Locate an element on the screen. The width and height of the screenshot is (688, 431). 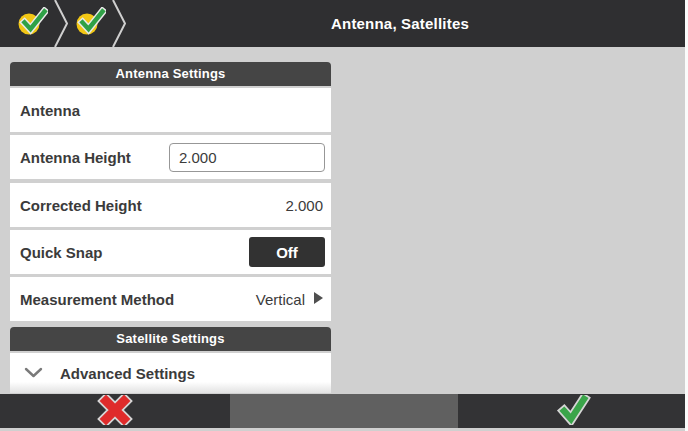
antenna-row: Antenna is located at coordinates (170, 110).